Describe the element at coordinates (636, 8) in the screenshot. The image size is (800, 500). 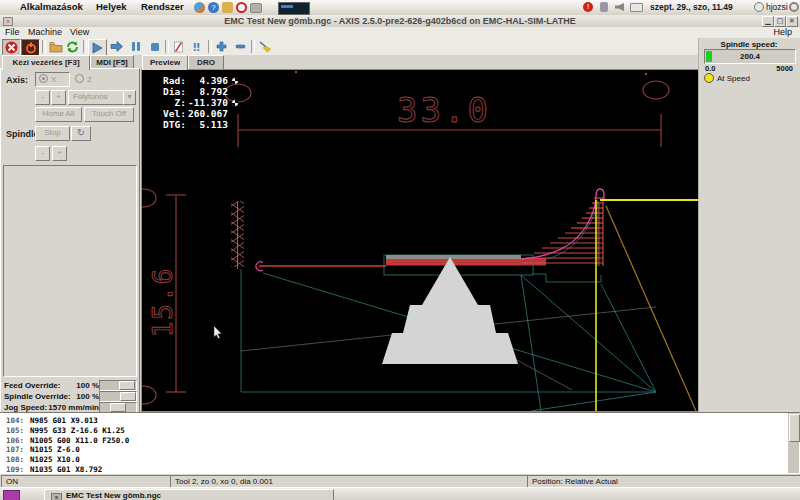
I see `mail-icon` at that location.